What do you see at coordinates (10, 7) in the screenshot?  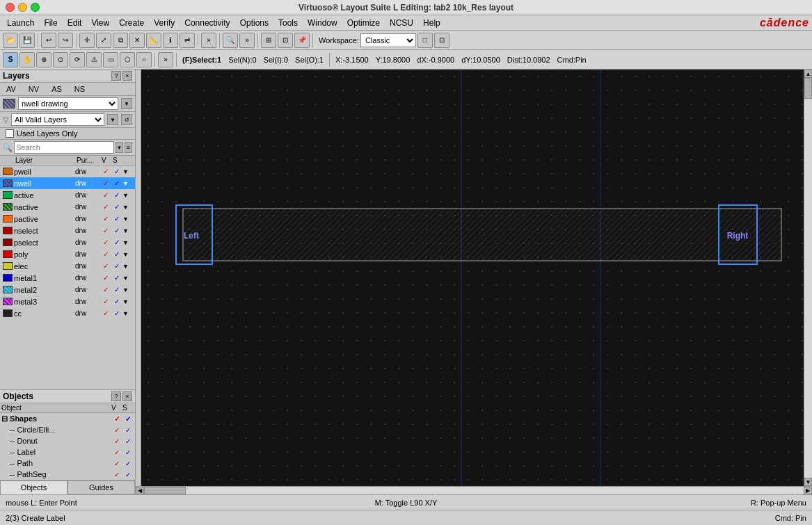 I see `close-button` at bounding box center [10, 7].